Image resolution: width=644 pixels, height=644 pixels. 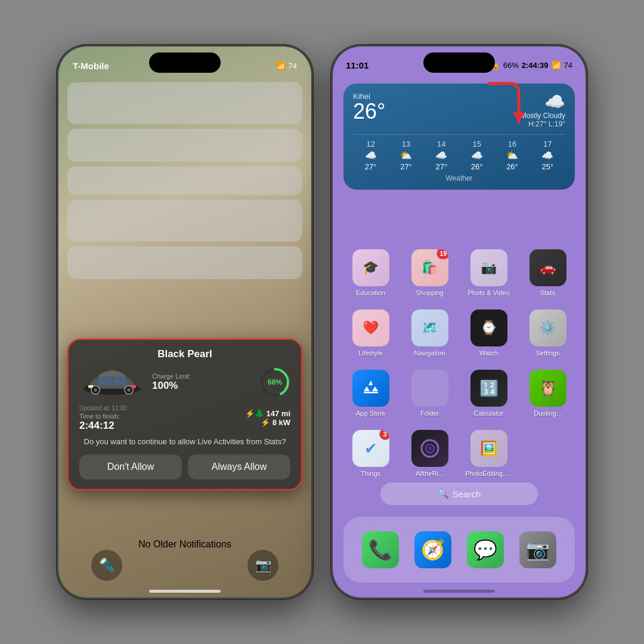 I want to click on shopping-badge: 19, so click(x=442, y=254).